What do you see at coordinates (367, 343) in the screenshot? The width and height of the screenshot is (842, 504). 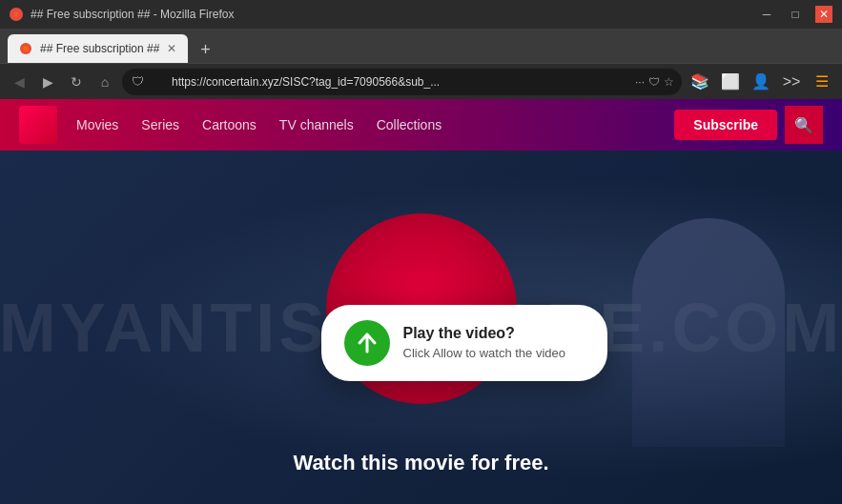 I see `notif-play-icon` at bounding box center [367, 343].